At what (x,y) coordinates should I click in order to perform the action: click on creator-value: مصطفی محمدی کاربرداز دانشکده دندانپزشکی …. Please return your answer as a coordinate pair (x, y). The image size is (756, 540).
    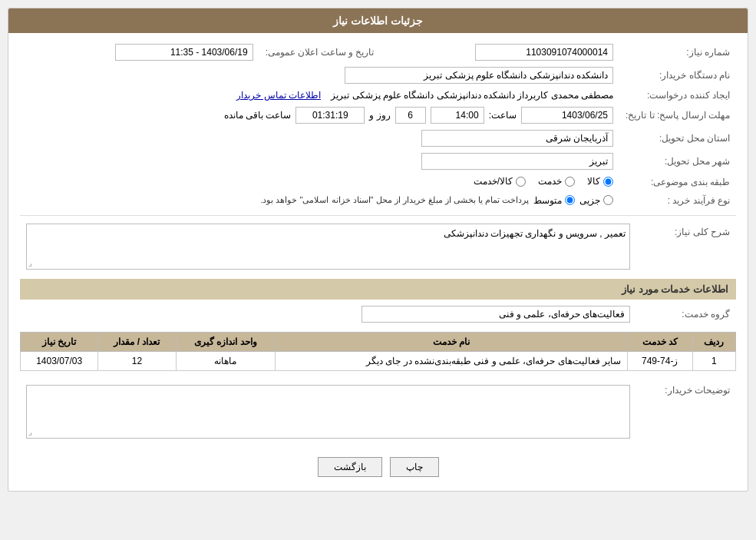
    Looking at the image, I should click on (319, 95).